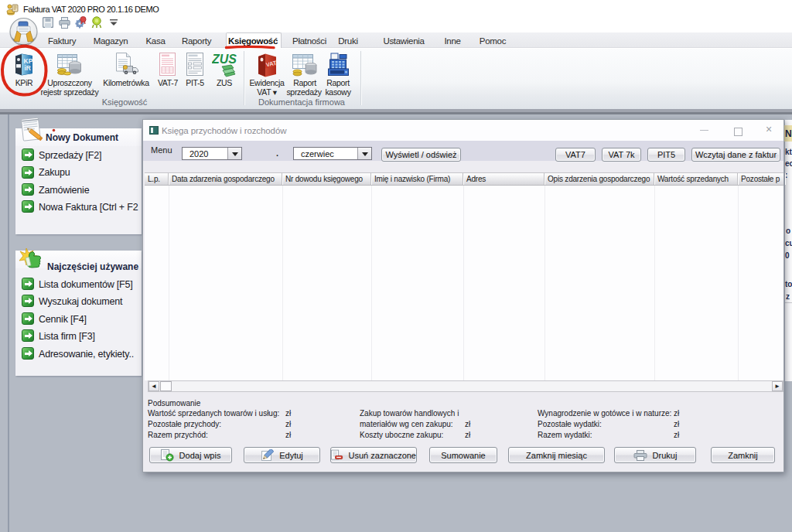 The height and width of the screenshot is (532, 792). Describe the element at coordinates (28, 68) in the screenshot. I see `svg-text: iR` at that location.